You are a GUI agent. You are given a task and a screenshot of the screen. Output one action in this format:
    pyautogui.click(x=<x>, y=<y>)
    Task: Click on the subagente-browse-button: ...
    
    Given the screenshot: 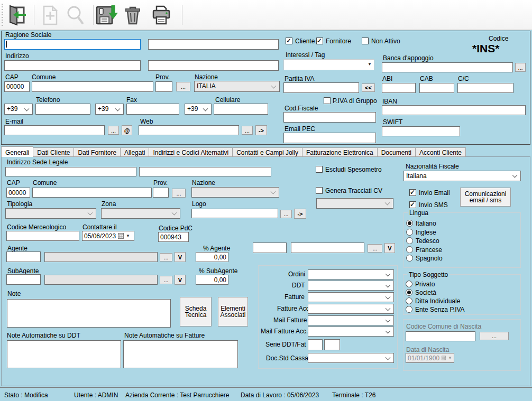 What is the action you would take?
    pyautogui.click(x=166, y=280)
    